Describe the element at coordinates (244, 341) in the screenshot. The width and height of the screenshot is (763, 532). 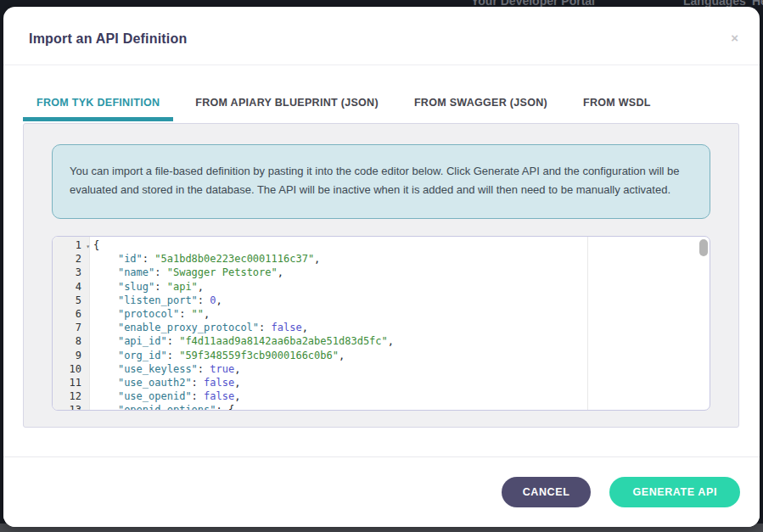
I see `code-text: "api_id": "f4d11aad9a8142aa6ba2abe51d83d…` at that location.